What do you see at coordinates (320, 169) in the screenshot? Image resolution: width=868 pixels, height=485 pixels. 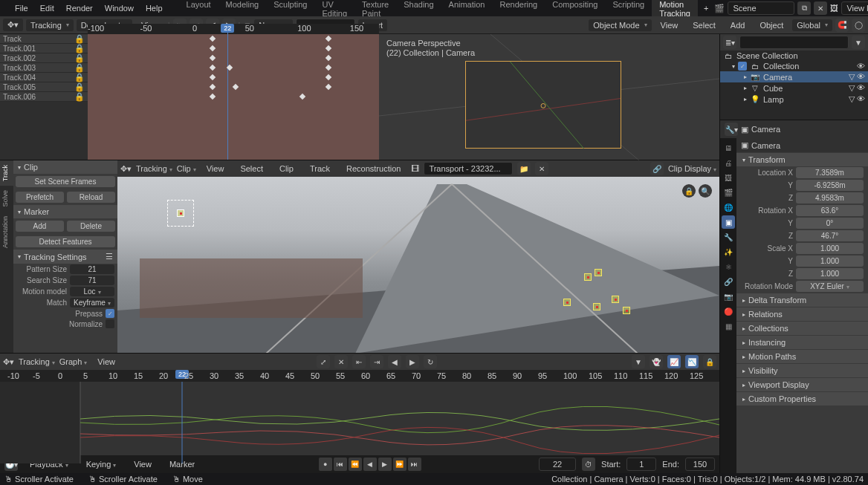 I see `clip-track-menu: Track` at bounding box center [320, 169].